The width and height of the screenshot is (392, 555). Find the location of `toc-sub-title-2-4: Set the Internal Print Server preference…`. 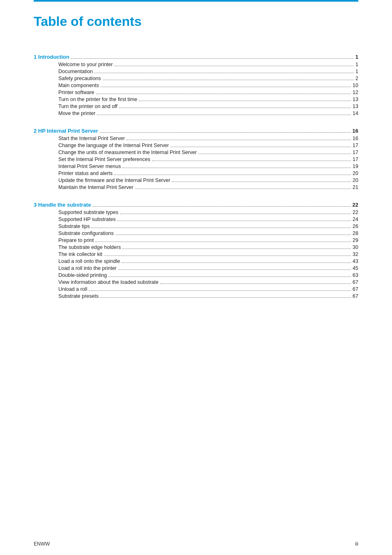

toc-sub-title-2-4: Set the Internal Print Server preference… is located at coordinates (104, 159).